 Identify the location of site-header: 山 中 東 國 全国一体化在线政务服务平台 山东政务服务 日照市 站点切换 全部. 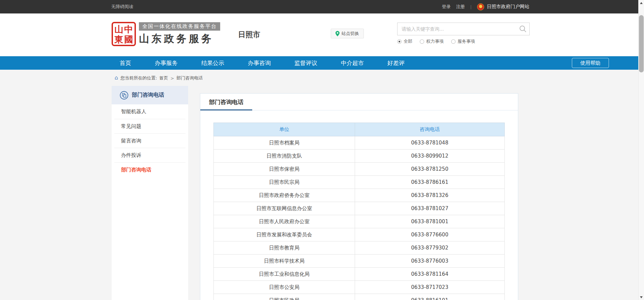
(319, 35).